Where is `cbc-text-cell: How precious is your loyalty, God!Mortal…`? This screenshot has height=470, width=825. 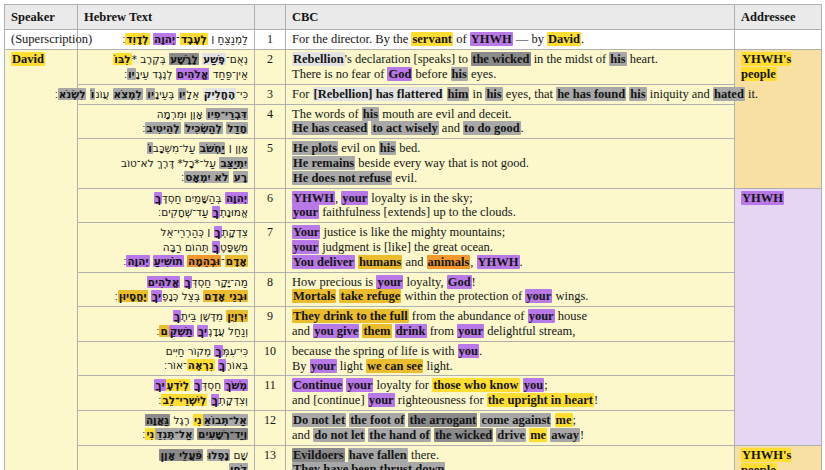
cbc-text-cell: How precious is your loyalty, God!Mortal… is located at coordinates (510, 290).